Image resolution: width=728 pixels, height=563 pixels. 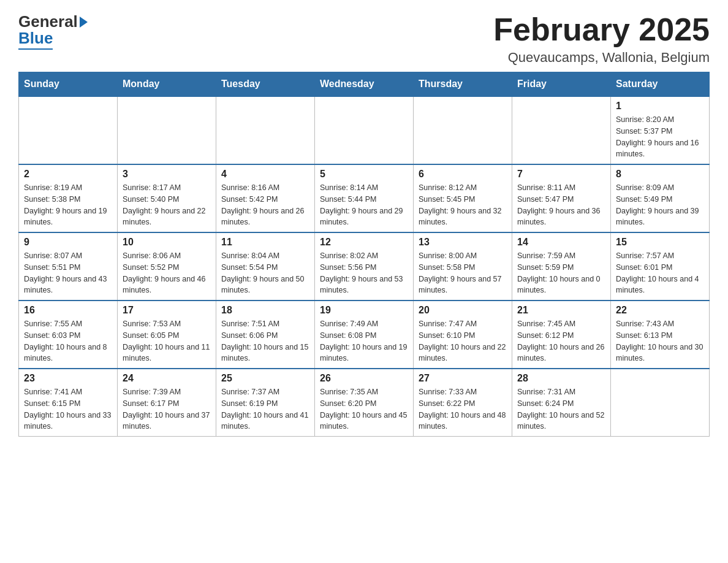 What do you see at coordinates (68, 378) in the screenshot?
I see `day-number: 23` at bounding box center [68, 378].